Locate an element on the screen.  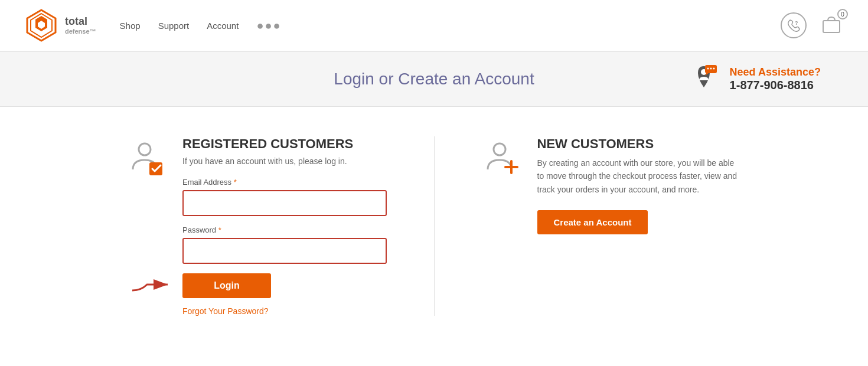
person-location-icon is located at coordinates (704, 79).